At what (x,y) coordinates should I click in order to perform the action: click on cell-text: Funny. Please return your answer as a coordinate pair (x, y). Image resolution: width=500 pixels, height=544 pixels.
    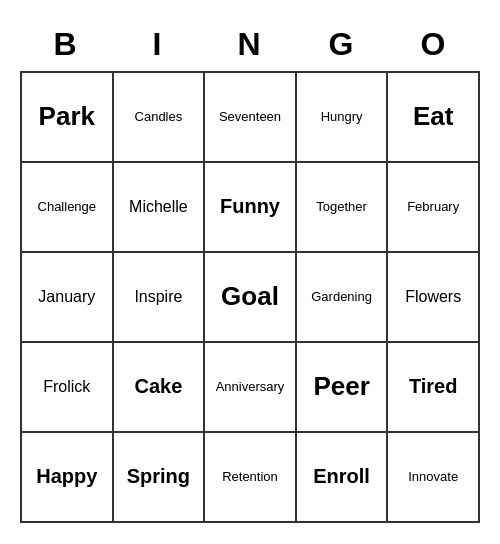
    Looking at the image, I should click on (250, 206).